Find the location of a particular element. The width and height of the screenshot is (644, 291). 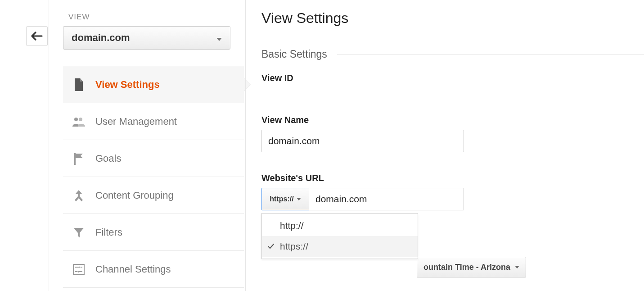

sidebar-item-label: Goals is located at coordinates (108, 159).